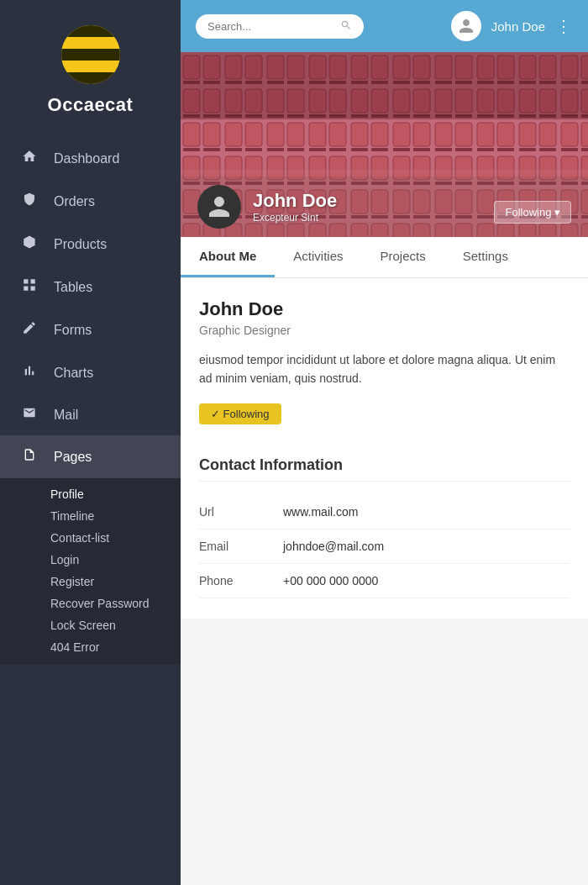 The image size is (588, 885). What do you see at coordinates (29, 457) in the screenshot?
I see `pages-icon` at bounding box center [29, 457].